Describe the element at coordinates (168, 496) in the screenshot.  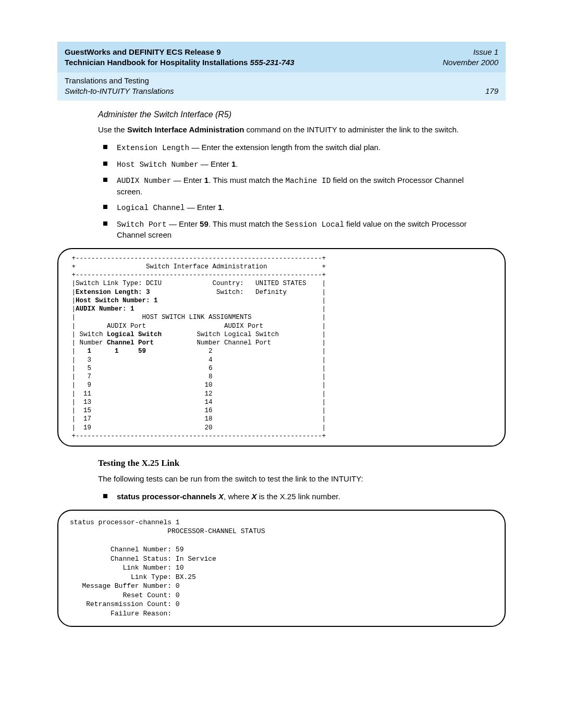
I see `text-fragment: status processor-channels` at that location.